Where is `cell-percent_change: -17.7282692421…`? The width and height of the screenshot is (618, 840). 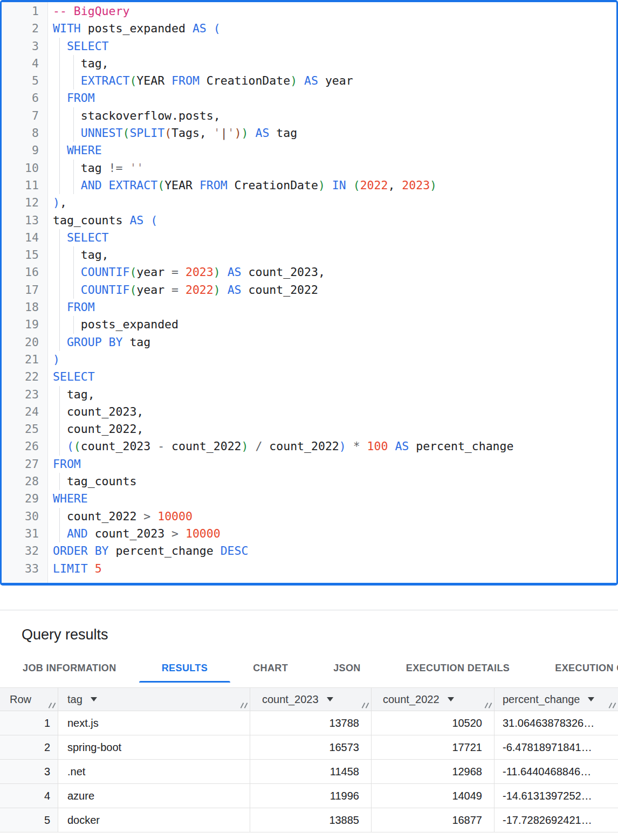 cell-percent_change: -17.7282692421… is located at coordinates (557, 820).